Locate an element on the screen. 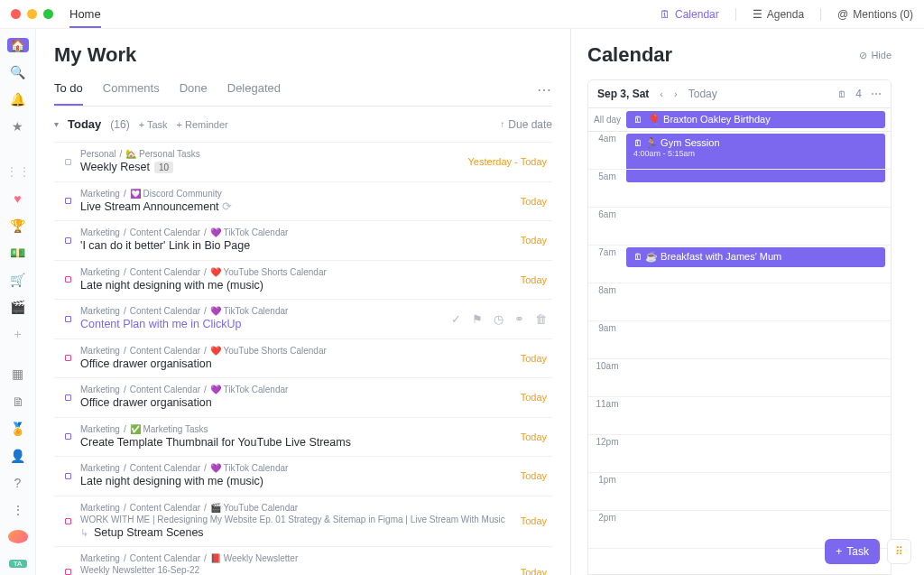 The image size is (924, 575). tab-todo: To do is located at coordinates (69, 94).